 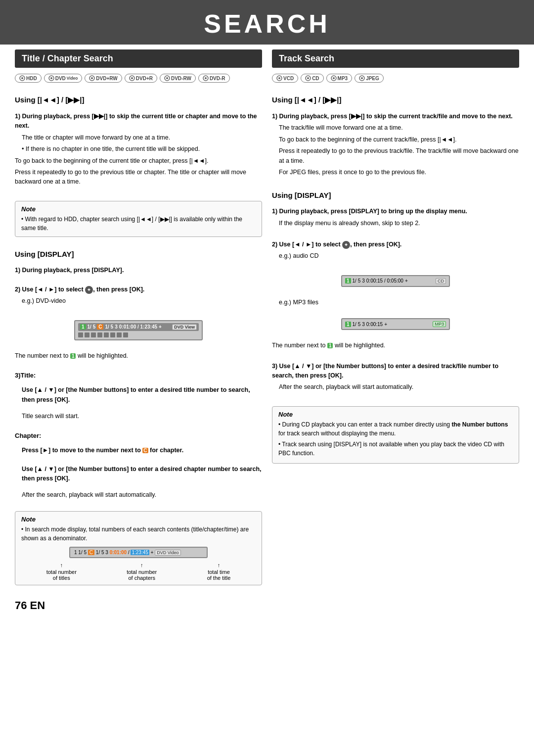 What do you see at coordinates (152, 552) in the screenshot?
I see `left-db2-plus: +` at bounding box center [152, 552].